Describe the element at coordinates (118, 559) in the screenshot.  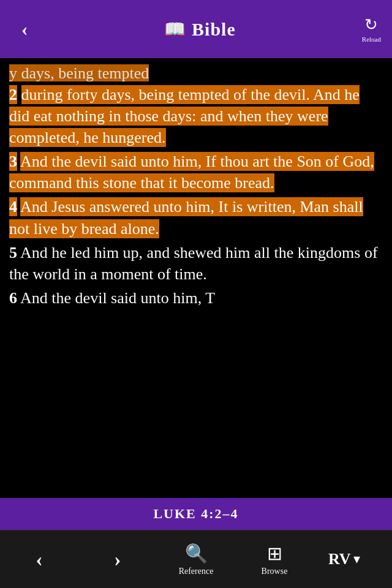
I see `next-button: ›` at that location.